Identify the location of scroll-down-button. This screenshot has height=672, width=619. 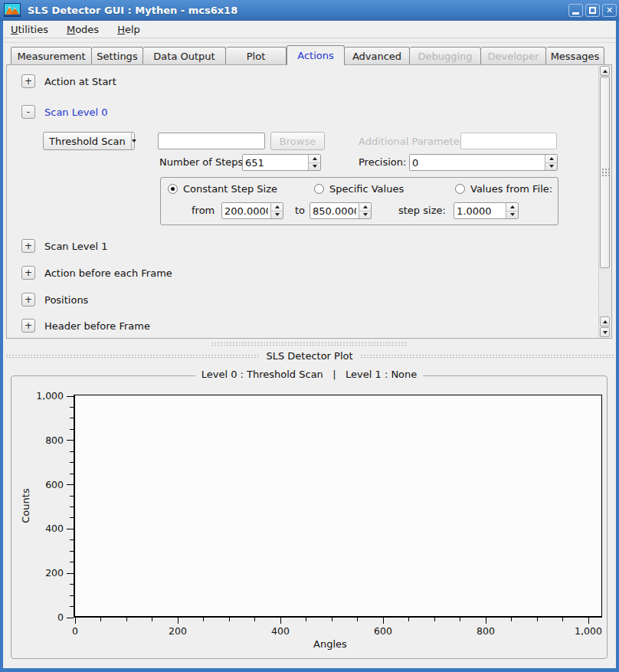
(605, 333).